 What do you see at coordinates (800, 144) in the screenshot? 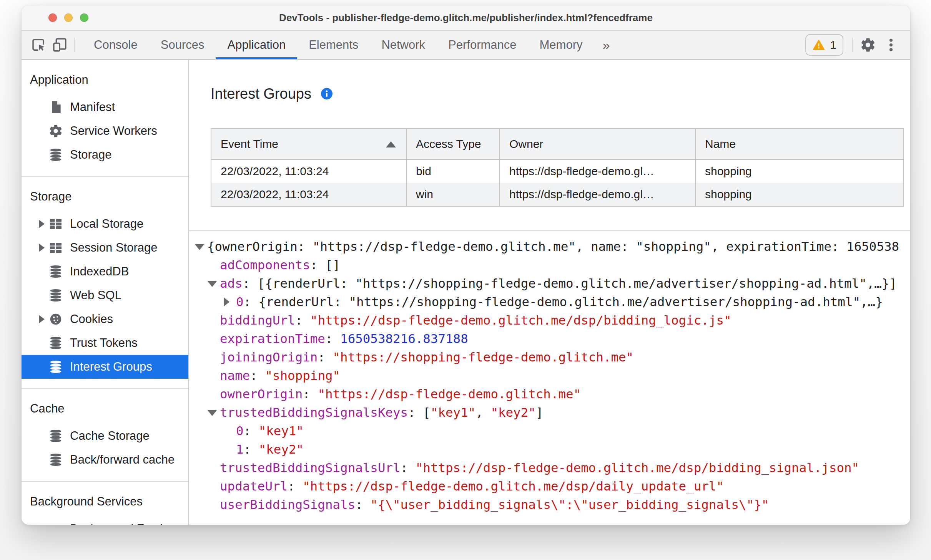
I see `column-header-name: Name` at bounding box center [800, 144].